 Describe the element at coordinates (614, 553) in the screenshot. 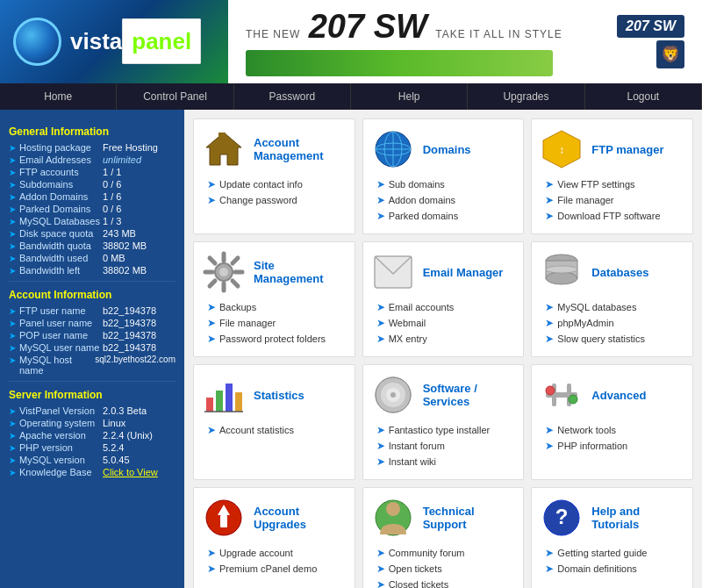

I see `link-getting-started: ➤Getting started guide` at that location.